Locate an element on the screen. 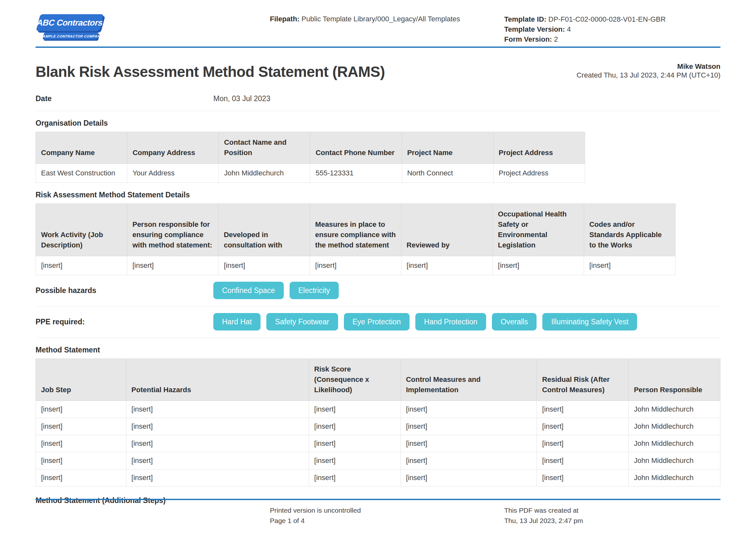 This screenshot has height=534, width=756. ppe-chip: Overalls is located at coordinates (514, 322).